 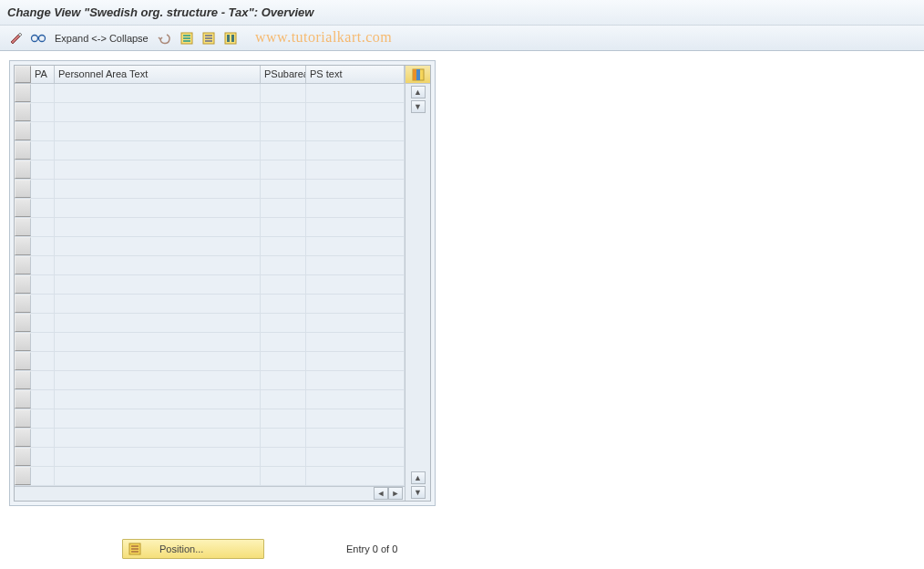 I want to click on expand-collapse-button: Expand <-> Collapse, so click(x=102, y=38).